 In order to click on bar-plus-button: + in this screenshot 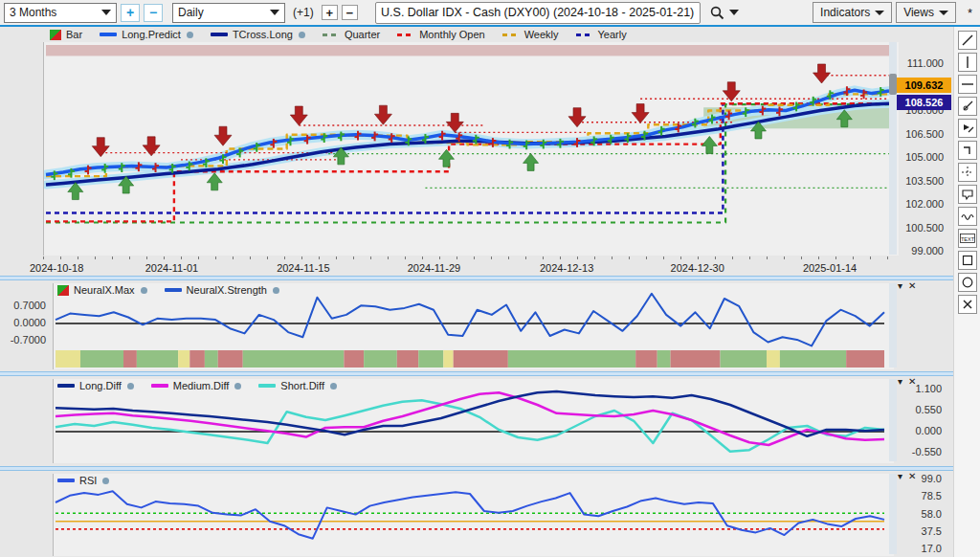, I will do `click(329, 12)`.